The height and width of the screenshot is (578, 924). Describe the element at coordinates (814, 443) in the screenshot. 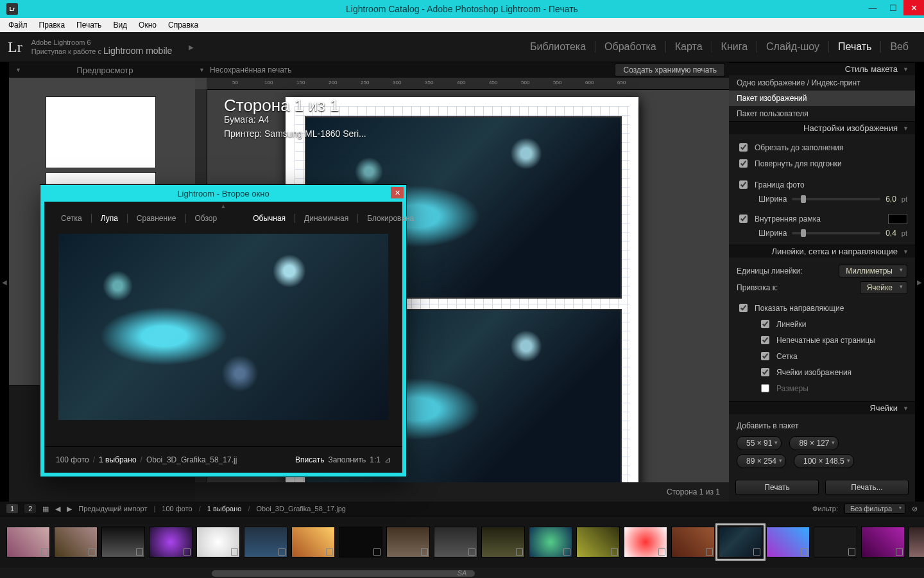

I see `cell-size-button: 89 × 127▾` at that location.